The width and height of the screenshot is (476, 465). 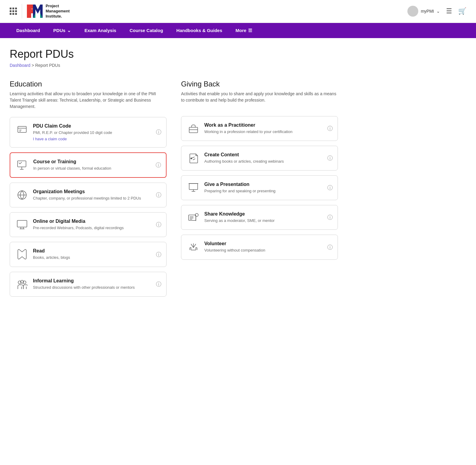 What do you see at coordinates (424, 11) in the screenshot?
I see `mypmi-button: myPMI ⌄` at bounding box center [424, 11].